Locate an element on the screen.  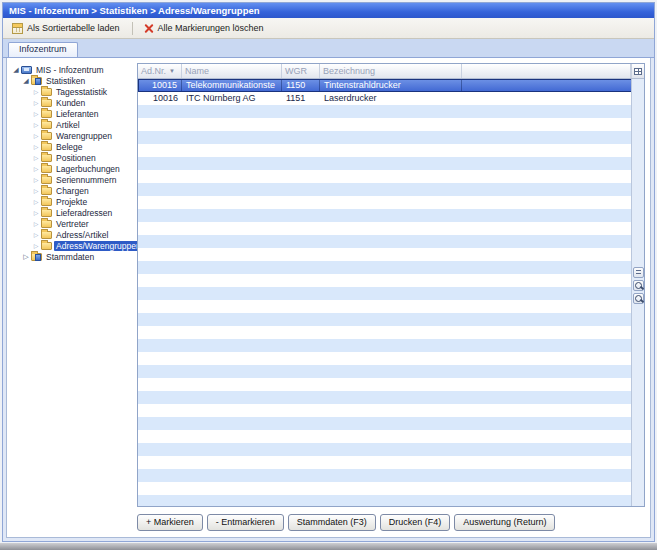
tree-item-statistiken: ◢Statistiken is located at coordinates (74, 80).